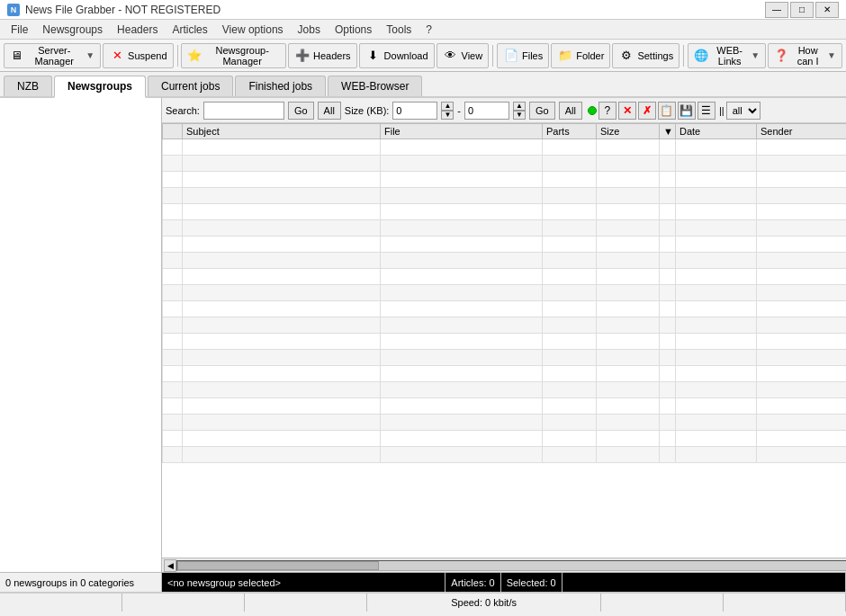  I want to click on search-input, so click(244, 111).